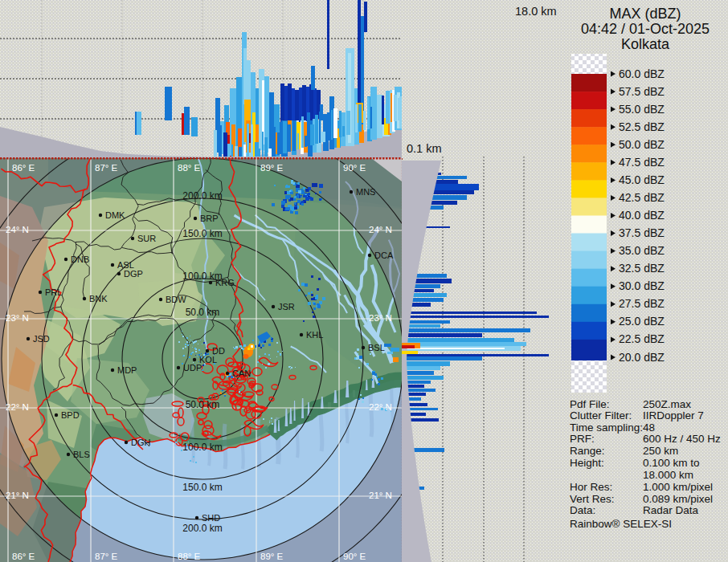 The height and width of the screenshot is (562, 728). Describe the element at coordinates (641, 127) in the screenshot. I see `svg-text: 52.5 dBZ` at that location.